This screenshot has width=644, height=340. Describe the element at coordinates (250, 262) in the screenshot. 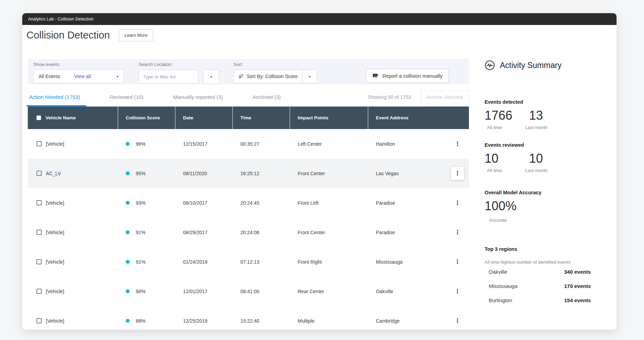

I see `time-cell-text: 07:12:13` at that location.